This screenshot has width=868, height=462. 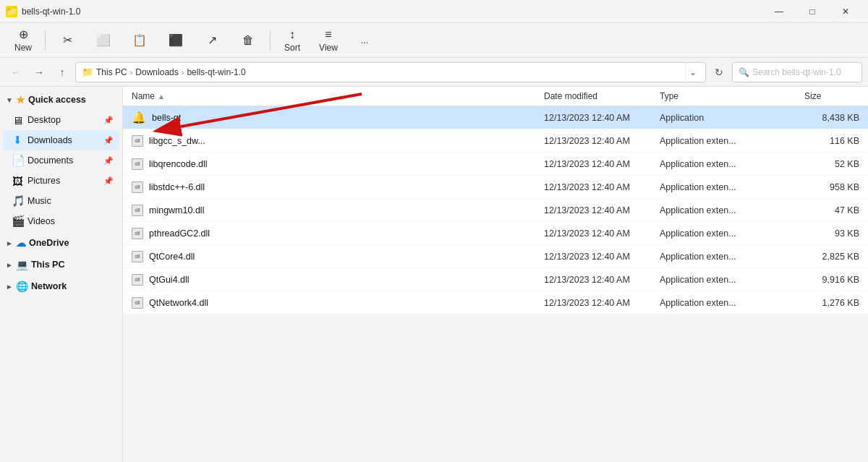 What do you see at coordinates (103, 40) in the screenshot?
I see `copy-button: ⬜` at bounding box center [103, 40].